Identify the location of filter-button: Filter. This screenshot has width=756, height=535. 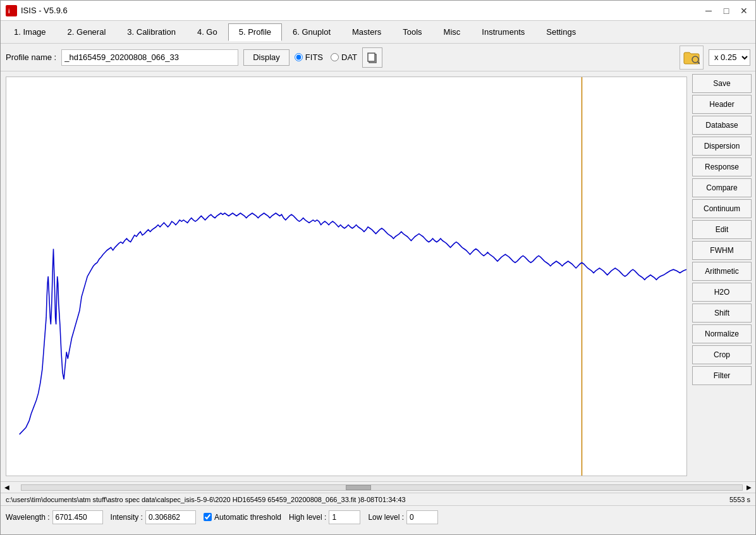
(722, 376).